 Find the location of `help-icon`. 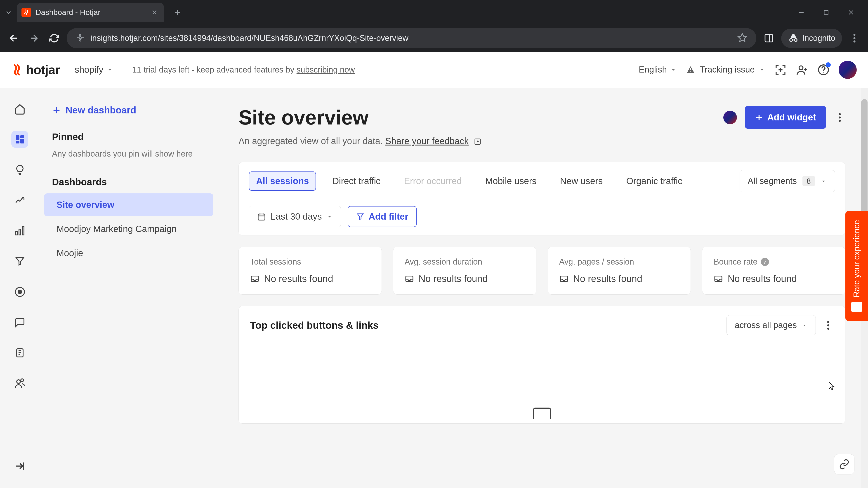

help-icon is located at coordinates (824, 70).